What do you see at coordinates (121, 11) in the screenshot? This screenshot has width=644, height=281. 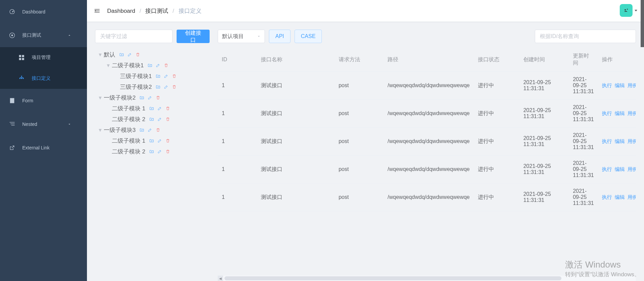 I see `breadcrumb-item: Dashboard` at bounding box center [121, 11].